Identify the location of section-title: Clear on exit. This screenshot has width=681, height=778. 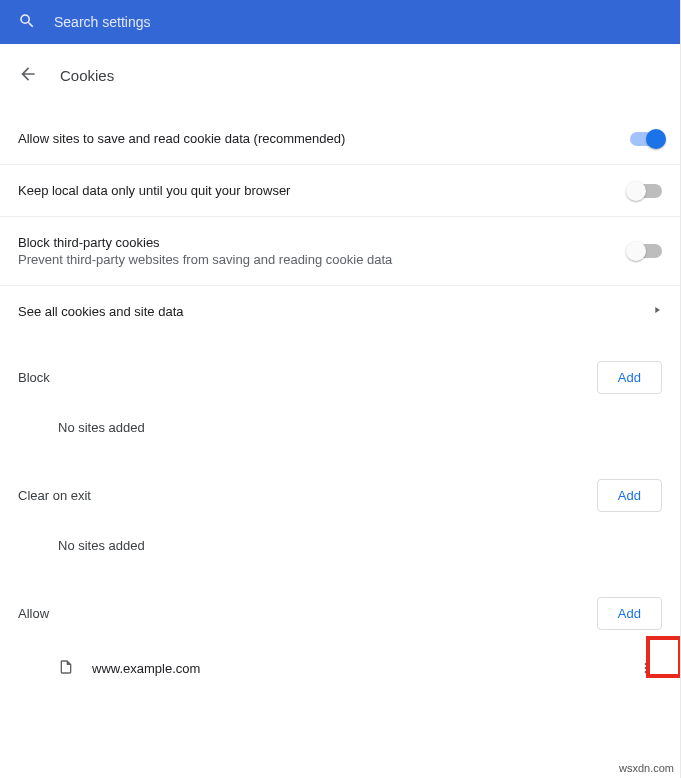
(54, 496).